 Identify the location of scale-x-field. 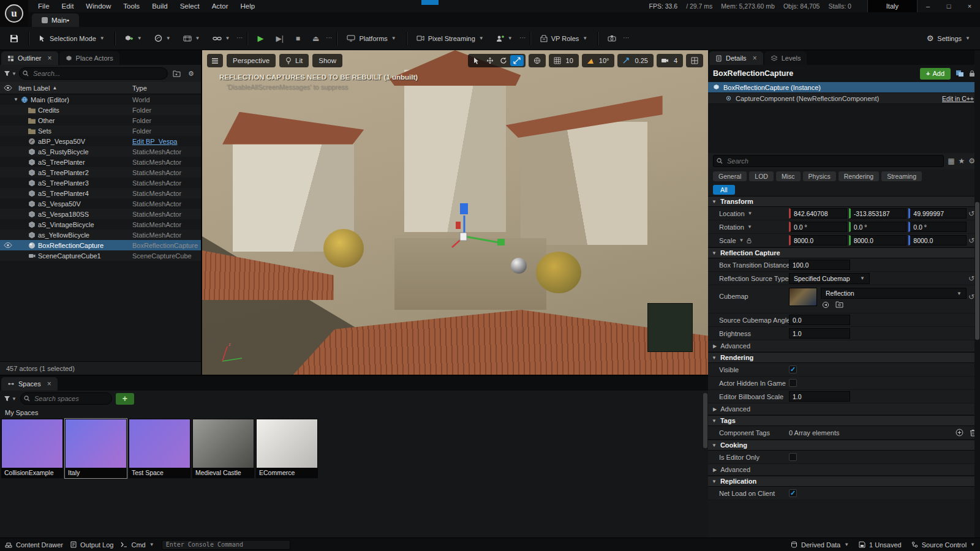
(818, 240).